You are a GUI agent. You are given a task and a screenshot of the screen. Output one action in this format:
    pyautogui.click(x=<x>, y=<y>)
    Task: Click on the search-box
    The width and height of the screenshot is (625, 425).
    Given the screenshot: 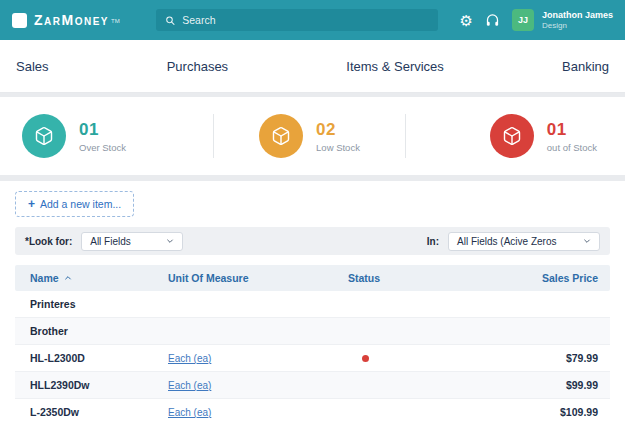 What is the action you would take?
    pyautogui.click(x=297, y=20)
    